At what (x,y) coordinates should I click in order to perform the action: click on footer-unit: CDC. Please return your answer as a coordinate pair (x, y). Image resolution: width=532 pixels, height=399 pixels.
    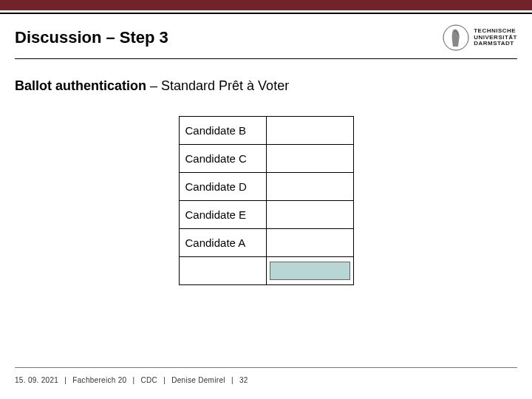
    Looking at the image, I should click on (149, 380).